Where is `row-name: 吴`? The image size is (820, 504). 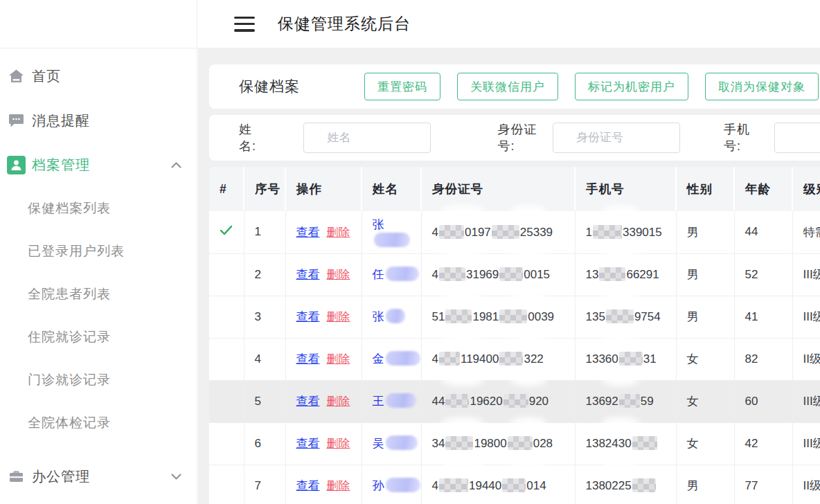
row-name: 吴 is located at coordinates (391, 443).